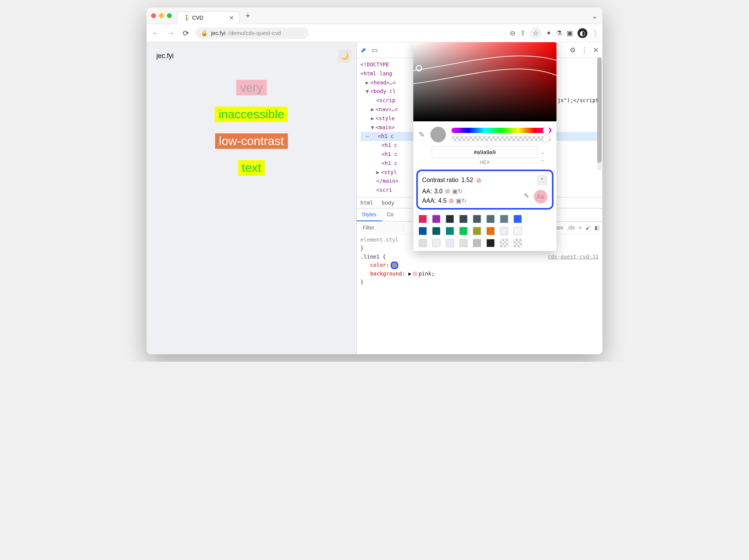 The width and height of the screenshot is (749, 560). I want to click on bg-swatch, so click(415, 274).